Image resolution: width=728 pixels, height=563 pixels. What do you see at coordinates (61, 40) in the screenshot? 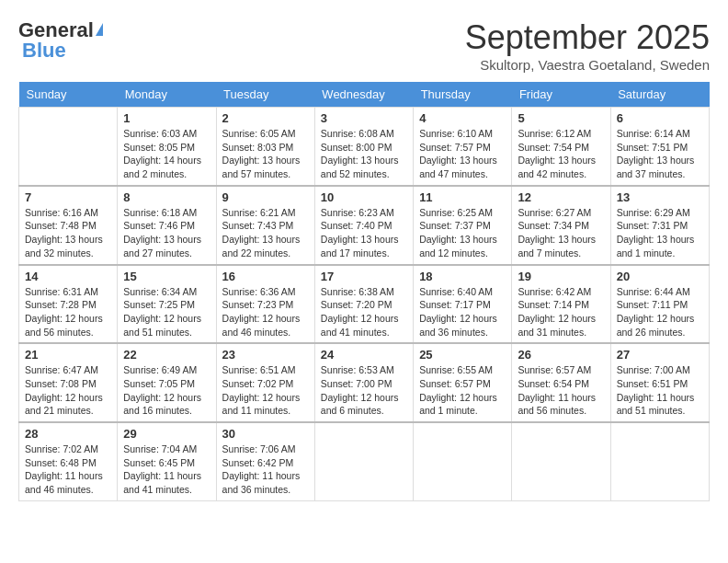
I see `logo: General Blue` at bounding box center [61, 40].